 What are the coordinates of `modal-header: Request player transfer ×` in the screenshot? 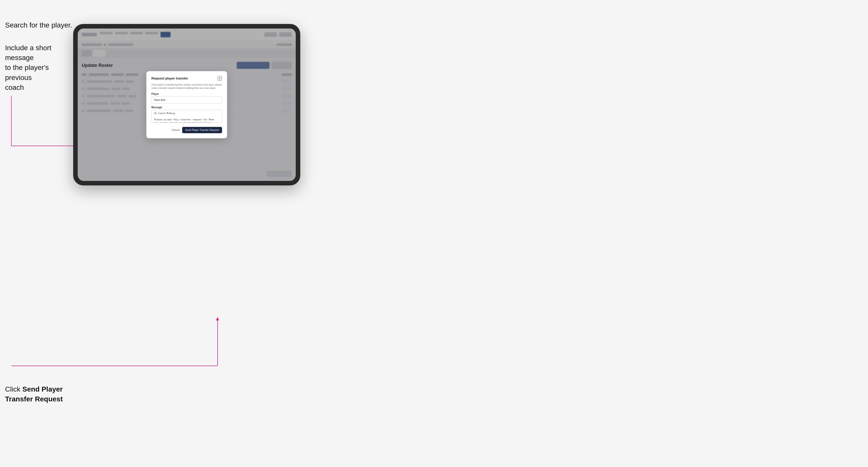 It's located at (187, 79).